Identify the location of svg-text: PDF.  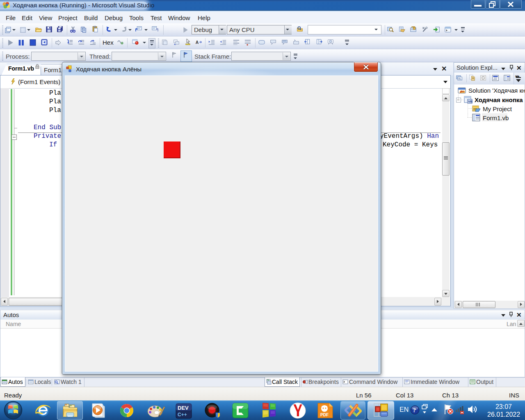
(324, 415).